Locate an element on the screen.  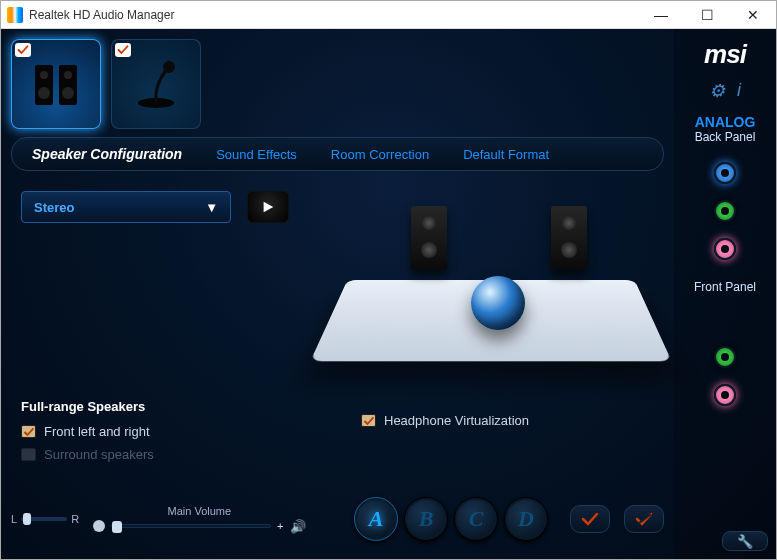
right-sidebar: msi ⚙ i ANALOG Back Panel Front Panel 🔧 is located at coordinates (725, 294).